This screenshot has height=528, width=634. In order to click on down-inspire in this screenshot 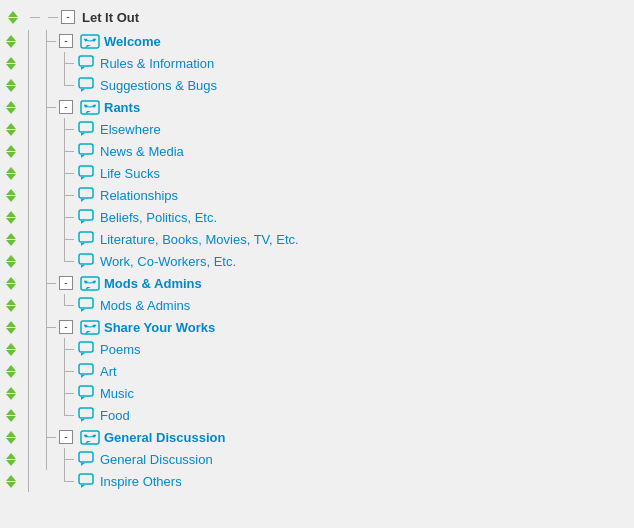, I will do `click(11, 485)`.